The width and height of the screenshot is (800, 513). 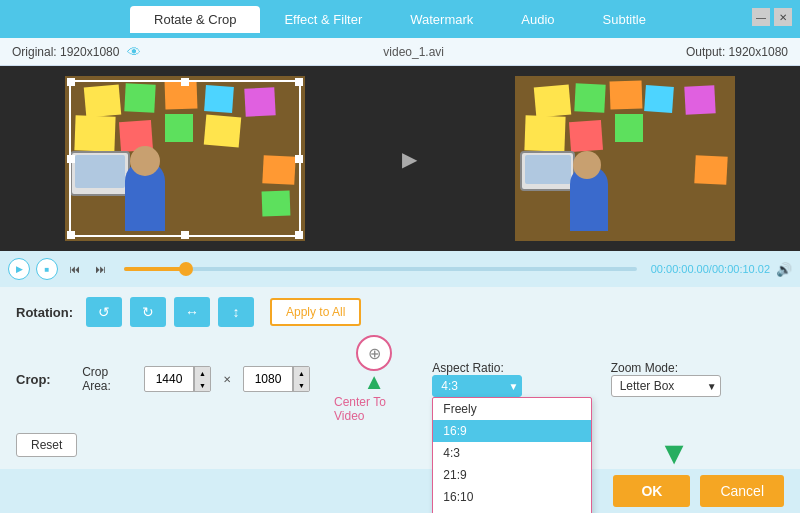 I want to click on ok-button: OK, so click(x=652, y=491).